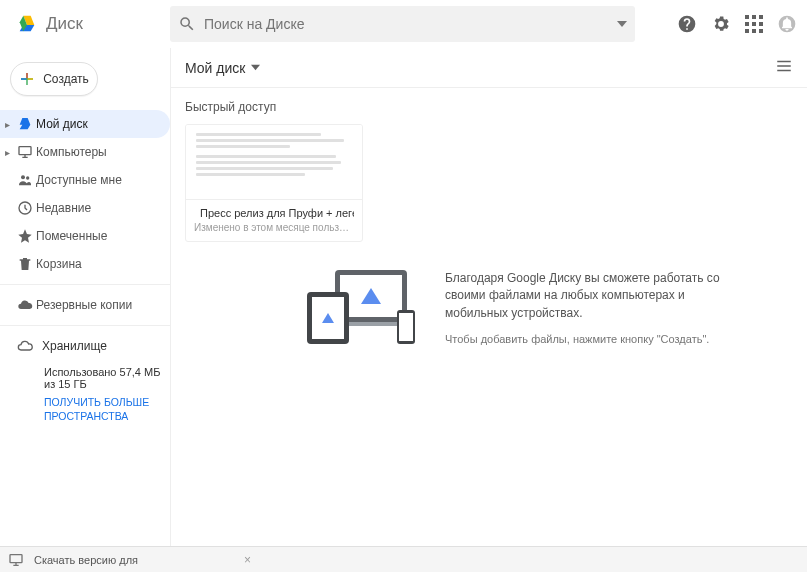 The image size is (807, 572). What do you see at coordinates (187, 24) in the screenshot?
I see `search-icon` at bounding box center [187, 24].